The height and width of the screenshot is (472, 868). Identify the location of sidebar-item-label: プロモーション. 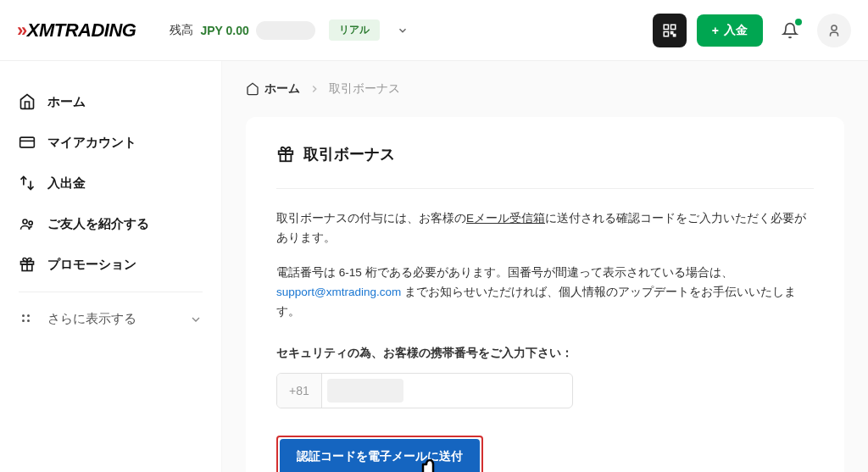
(92, 264).